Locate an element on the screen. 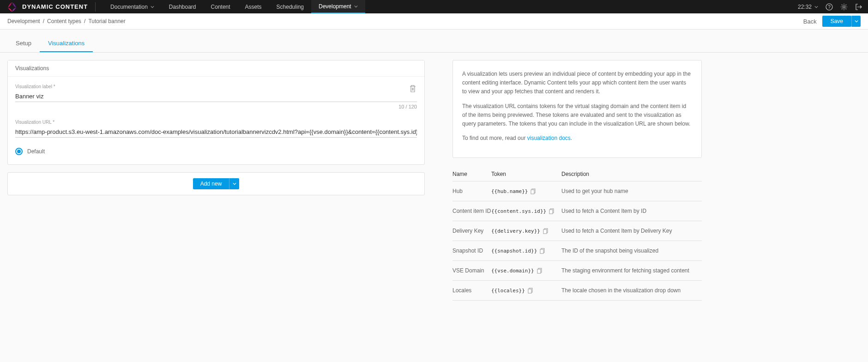 This screenshot has height=362, width=868. nav-scheduling: Scheduling is located at coordinates (290, 6).